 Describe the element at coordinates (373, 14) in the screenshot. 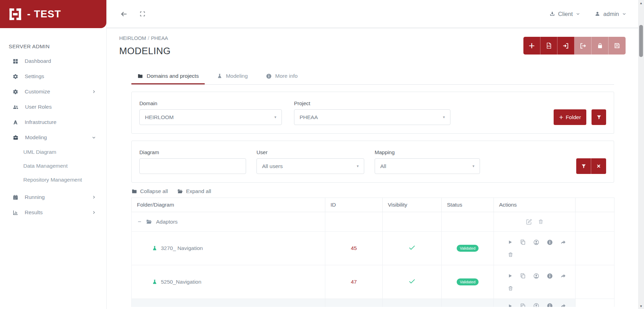

I see `topbar: Client admin` at that location.